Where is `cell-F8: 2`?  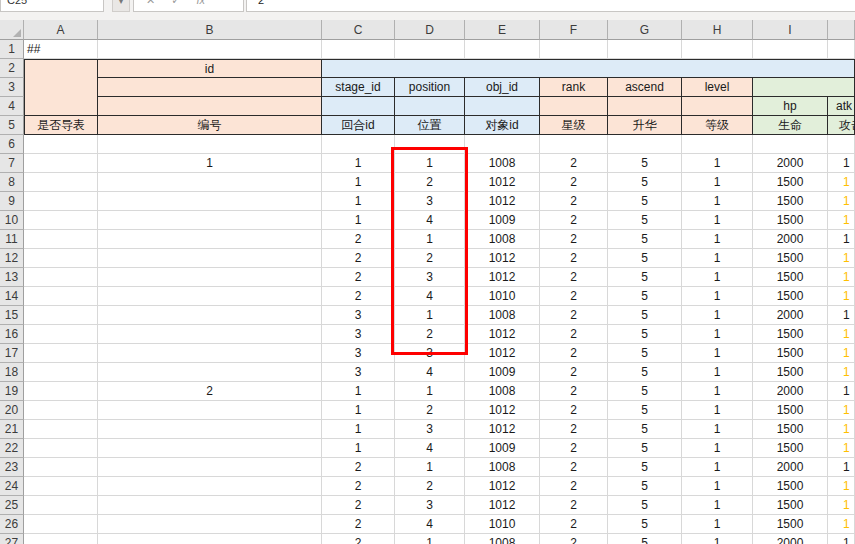 cell-F8: 2 is located at coordinates (574, 182).